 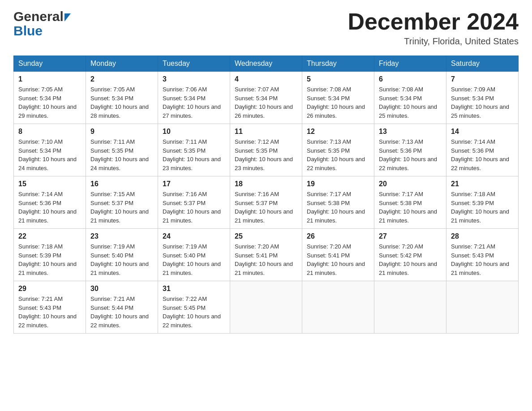 I want to click on day-info: Sunrise: 7:09 AMSunset: 5:34 PMDaylight:…, so click(x=482, y=103).